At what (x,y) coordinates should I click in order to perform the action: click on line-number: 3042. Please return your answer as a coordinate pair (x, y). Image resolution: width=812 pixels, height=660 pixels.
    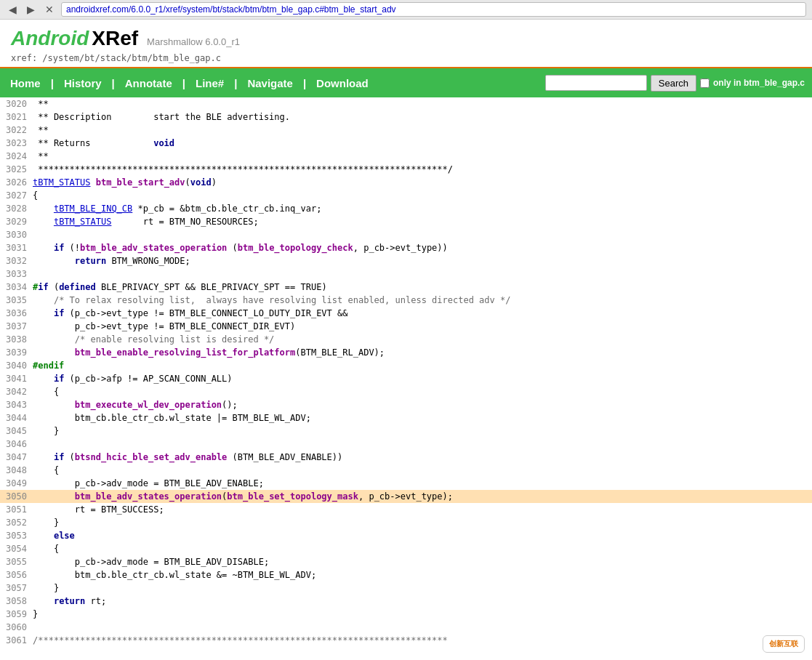
    Looking at the image, I should click on (16, 392).